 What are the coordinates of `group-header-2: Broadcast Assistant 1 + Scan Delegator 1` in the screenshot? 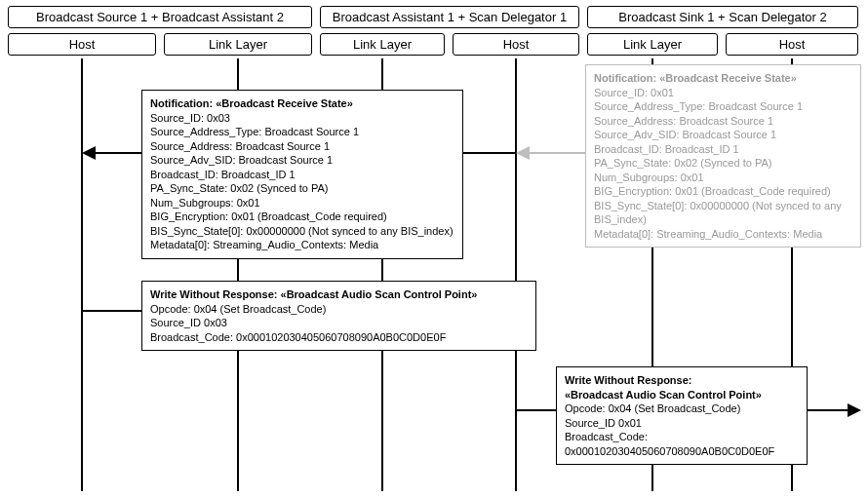 It's located at (450, 18).